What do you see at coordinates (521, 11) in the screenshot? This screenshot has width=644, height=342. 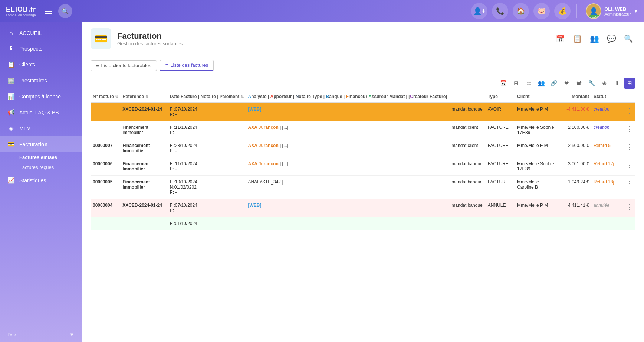 I see `nav-home-button: 🏠` at bounding box center [521, 11].